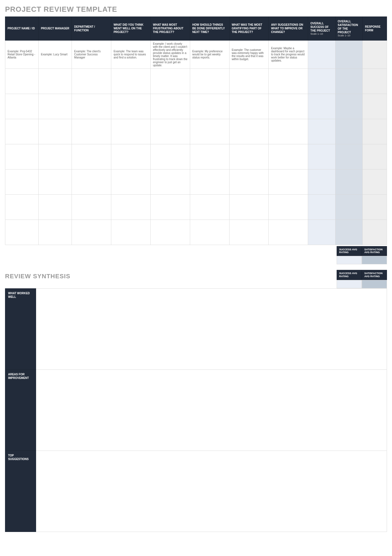 The height and width of the screenshot is (556, 392). I want to click on table-row, so click(196, 131).